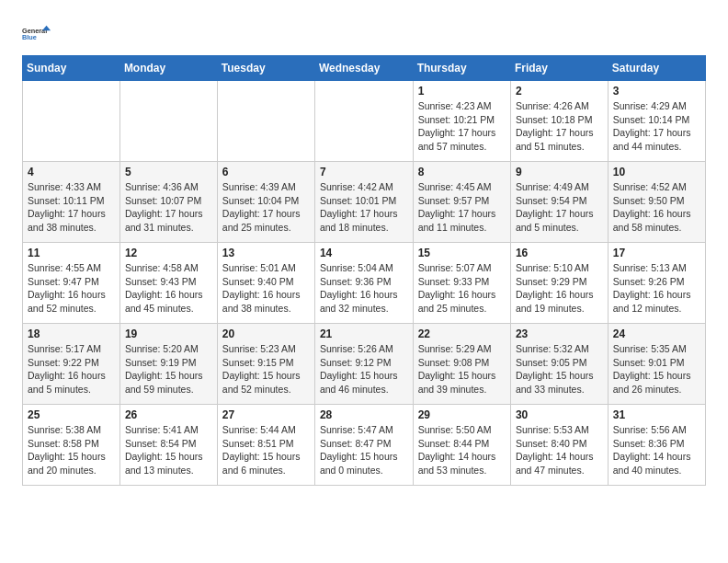 The height and width of the screenshot is (563, 728). Describe the element at coordinates (267, 208) in the screenshot. I see `day-info: Sunrise: 4:39 AMSunset: 10:04 PMDaylight…` at that location.